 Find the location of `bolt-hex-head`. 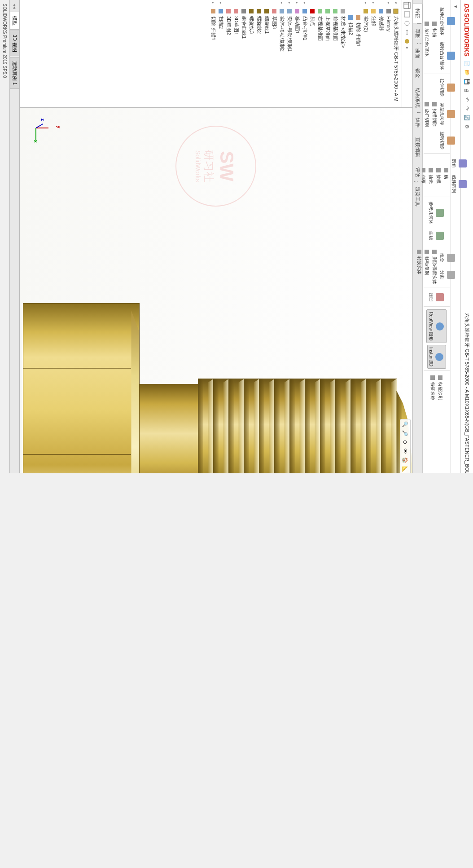

bolt-hex-head is located at coordinates (82, 388).